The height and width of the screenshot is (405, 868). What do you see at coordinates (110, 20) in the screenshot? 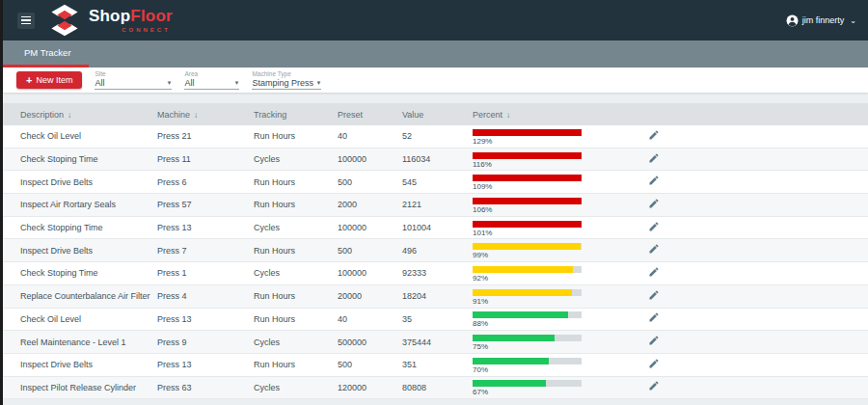
I see `app-logo: ShopFloor CONNECT` at bounding box center [110, 20].